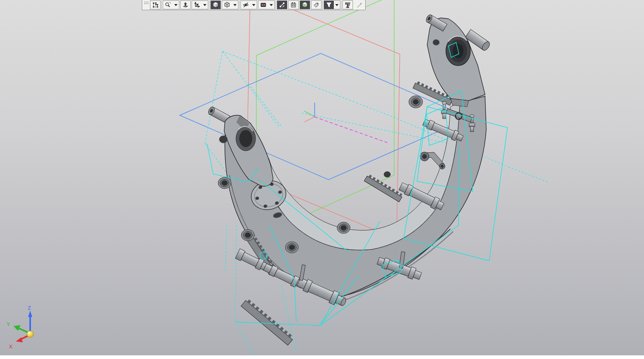 This screenshot has width=644, height=359. I want to click on sketch-button, so click(155, 5).